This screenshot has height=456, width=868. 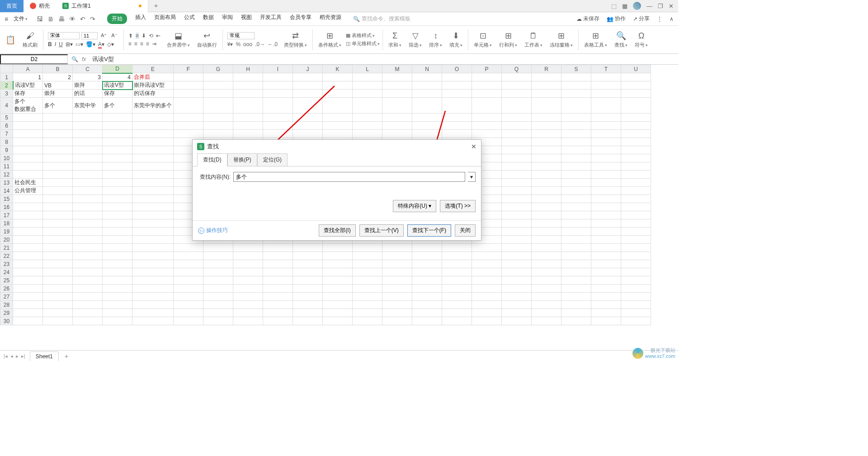 What do you see at coordinates (636, 232) in the screenshot?
I see `cell-U19` at bounding box center [636, 232].